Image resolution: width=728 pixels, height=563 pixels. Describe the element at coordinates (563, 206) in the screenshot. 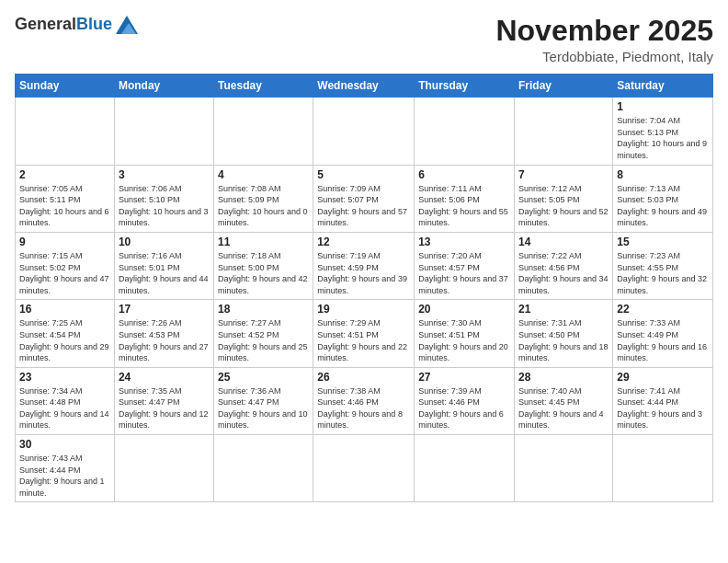

I see `day-info: Sunrise: 7:12 AM Sunset: 5:05 PM Dayligh…` at that location.